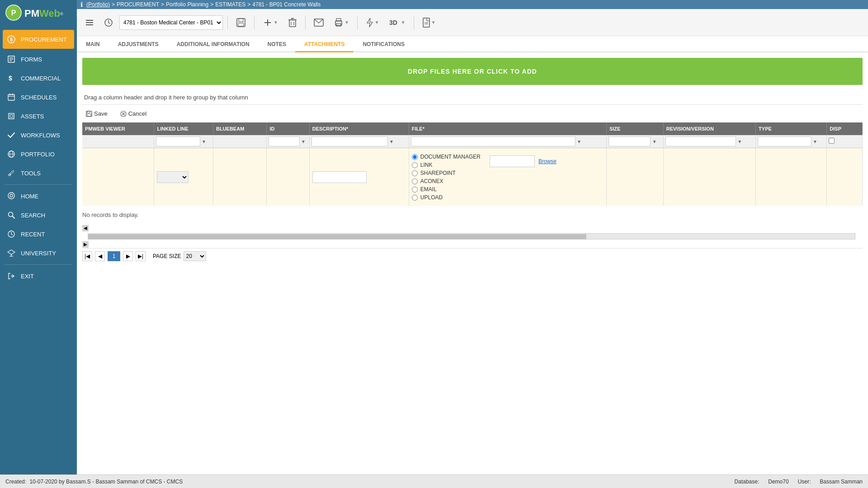 The image size is (868, 488). What do you see at coordinates (118, 177) in the screenshot?
I see `add-pmweb-cell` at bounding box center [118, 177].